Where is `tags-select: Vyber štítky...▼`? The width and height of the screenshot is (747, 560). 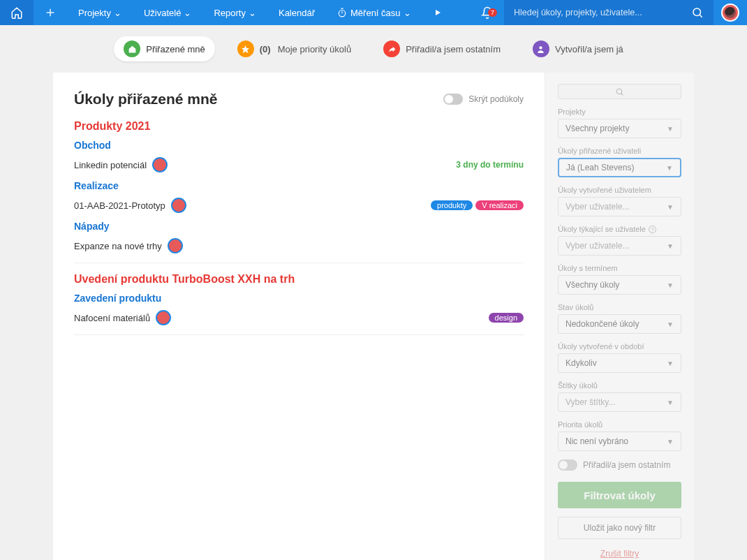 tags-select: Vyber štítky...▼ is located at coordinates (620, 402).